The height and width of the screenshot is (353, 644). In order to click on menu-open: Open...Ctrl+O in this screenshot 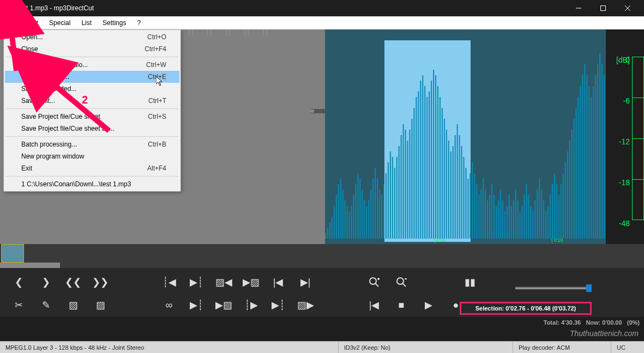, I will do `click(92, 37)`.